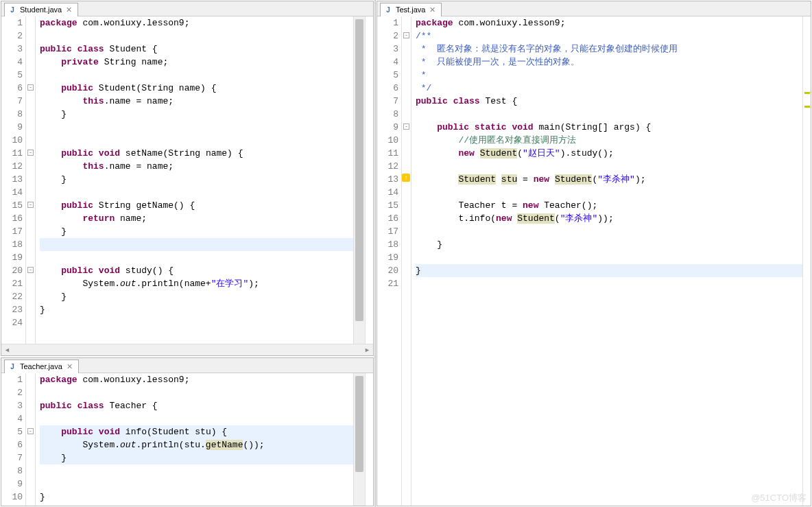 This screenshot has width=812, height=507. Describe the element at coordinates (187, 366) in the screenshot. I see `tab-bar-teacher: Teacher.java ✕` at that location.